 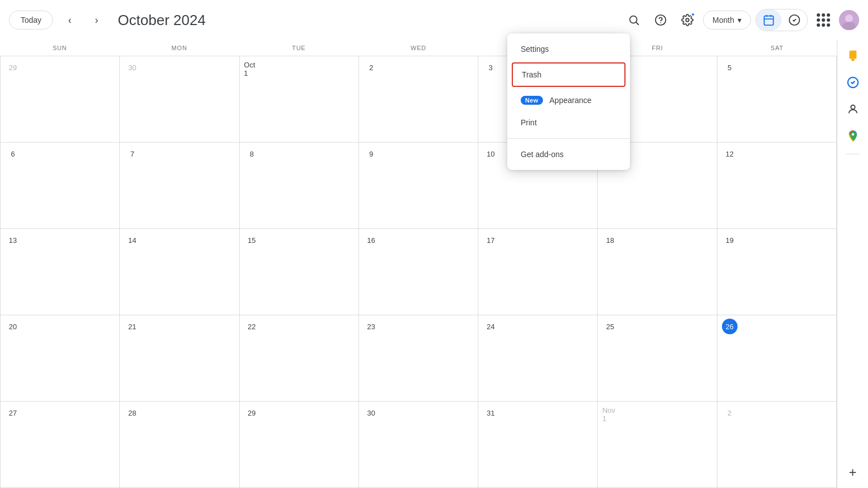 What do you see at coordinates (849, 20) in the screenshot?
I see `user-avatar` at bounding box center [849, 20].